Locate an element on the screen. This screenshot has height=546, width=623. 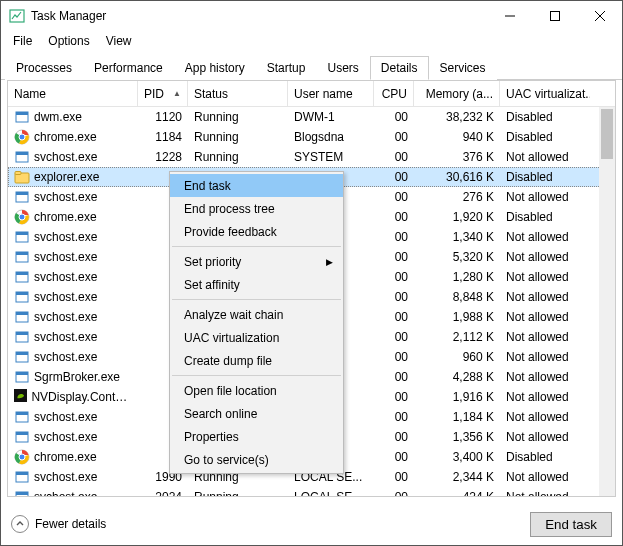
window-title: Task Manager is located at coordinates (259, 16).